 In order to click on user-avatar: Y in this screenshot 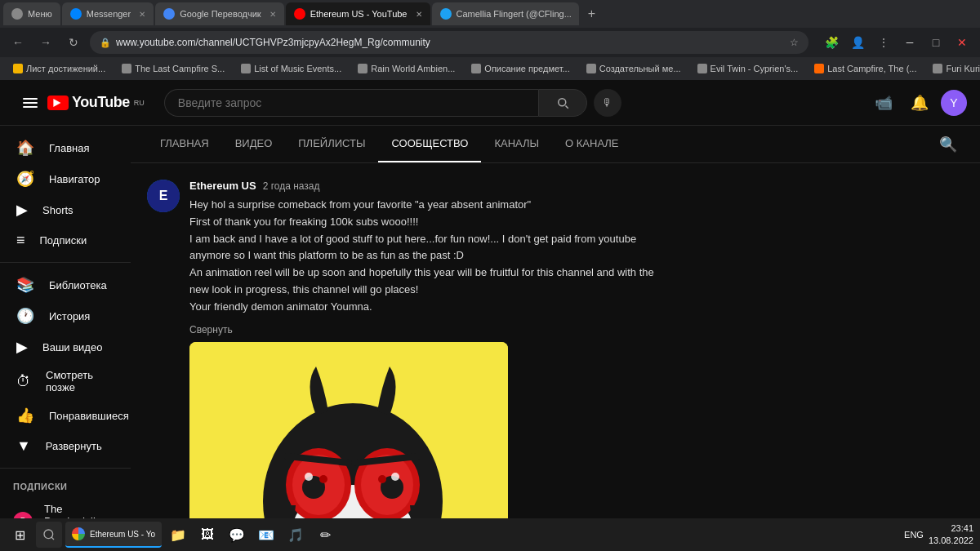, I will do `click(954, 103)`.